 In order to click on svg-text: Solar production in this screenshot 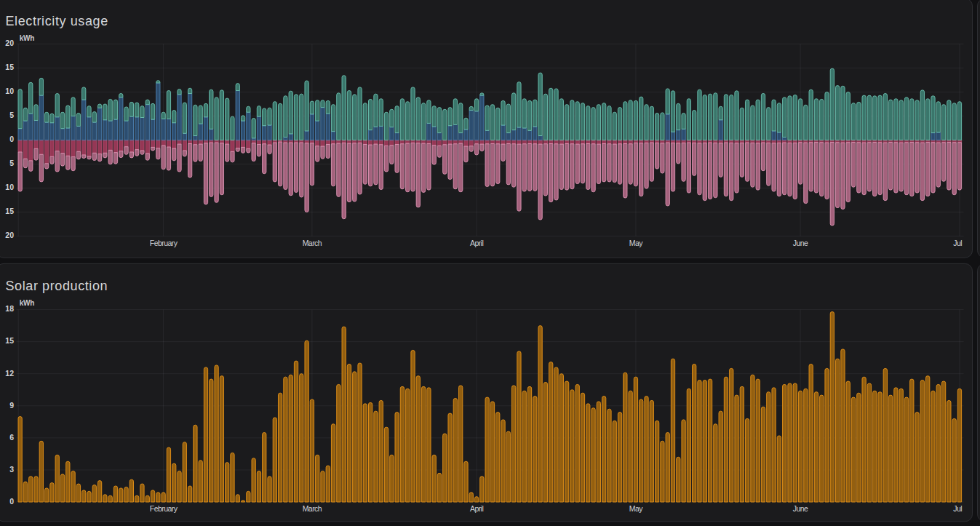, I will do `click(57, 286)`.